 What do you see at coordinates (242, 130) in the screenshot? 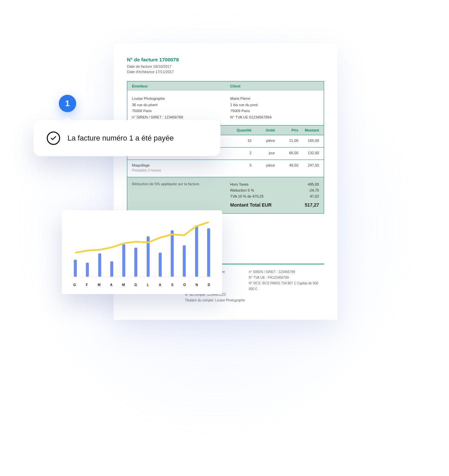
I see `col-qty: Quantité` at bounding box center [242, 130].